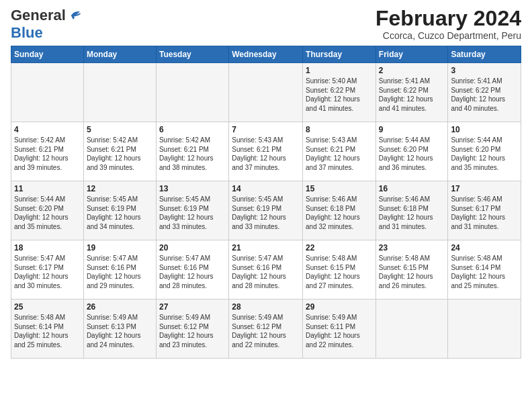  What do you see at coordinates (484, 130) in the screenshot?
I see `day-number: 10` at bounding box center [484, 130].